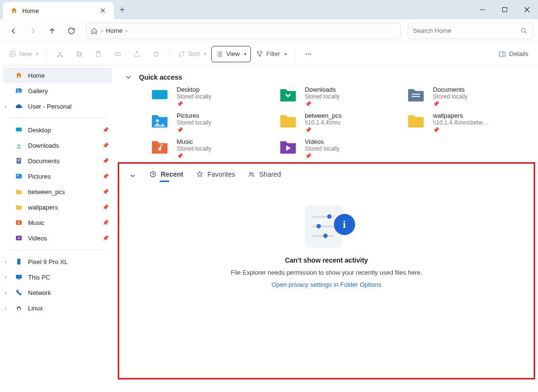 This screenshot has width=538, height=392. I want to click on privacy-settings-link: Open privacy settings in Folder Options, so click(327, 285).